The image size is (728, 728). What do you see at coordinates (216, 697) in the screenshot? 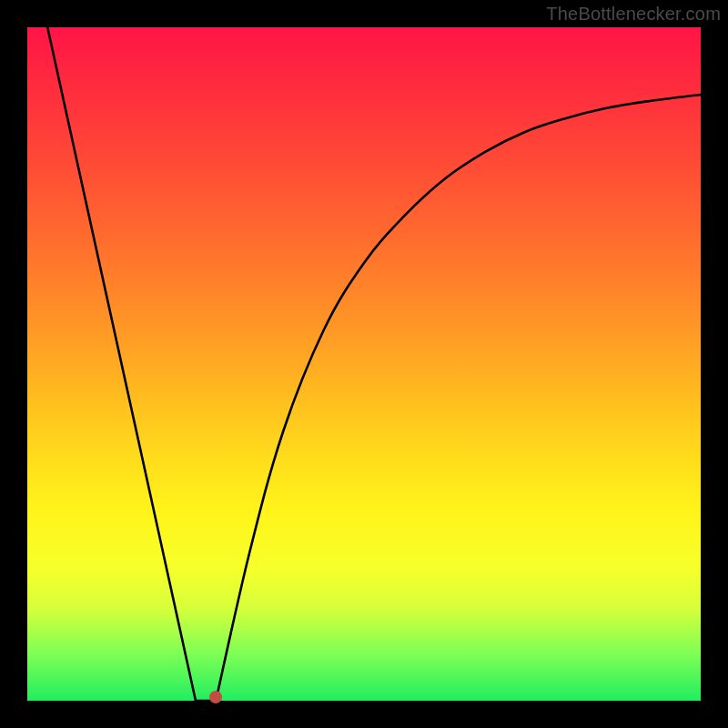
I see `optimum-marker` at bounding box center [216, 697].